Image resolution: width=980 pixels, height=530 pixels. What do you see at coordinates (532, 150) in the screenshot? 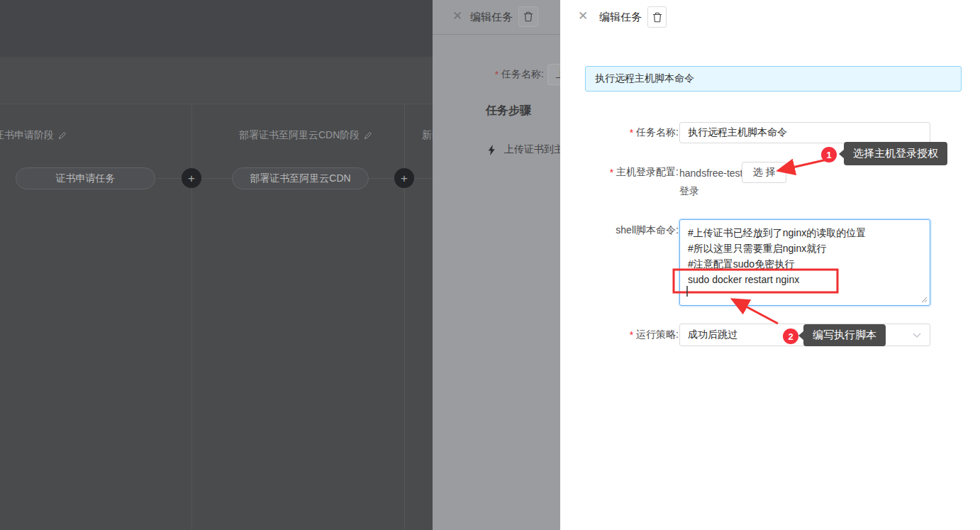
I see `step-label: 上传证书到主` at bounding box center [532, 150].